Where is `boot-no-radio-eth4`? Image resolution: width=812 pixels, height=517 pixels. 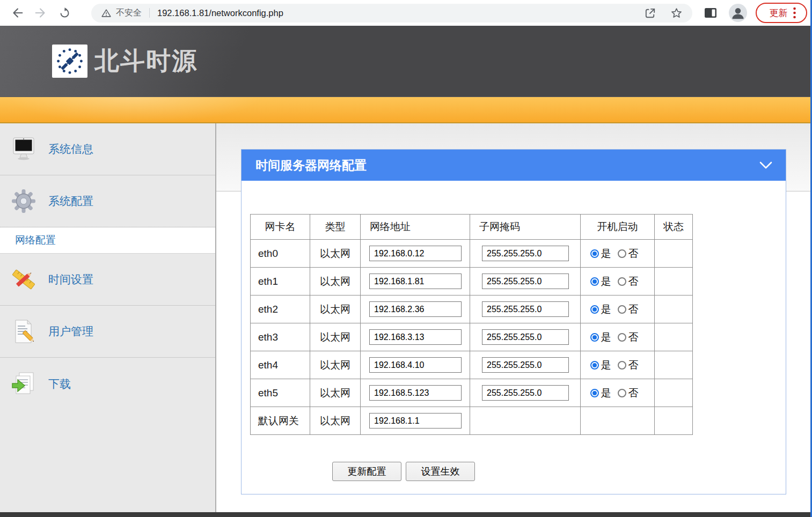 boot-no-radio-eth4 is located at coordinates (622, 365).